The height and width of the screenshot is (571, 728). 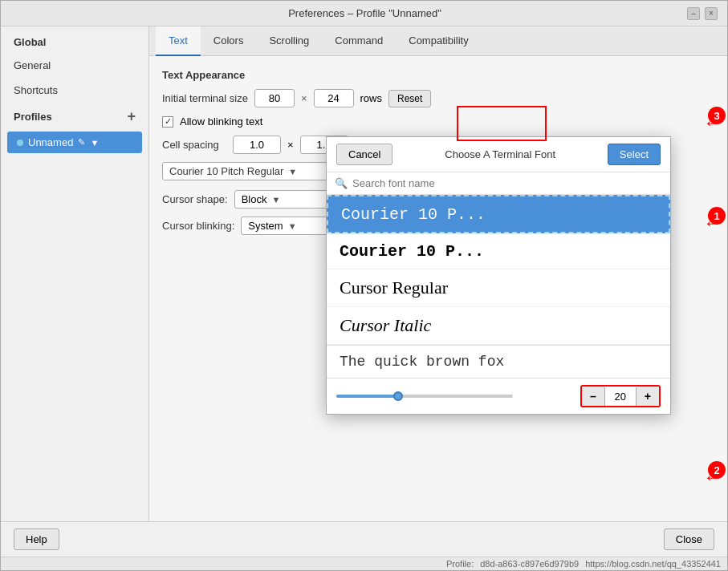 What do you see at coordinates (283, 199) in the screenshot?
I see `cursor-shape-dropdown: Block ▼` at bounding box center [283, 199].